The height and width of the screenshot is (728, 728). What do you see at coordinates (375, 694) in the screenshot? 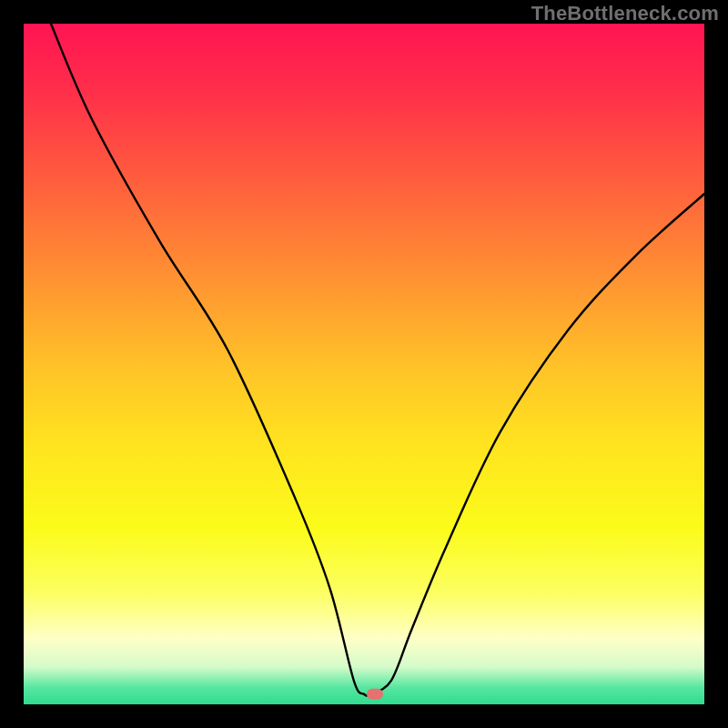
I see `current-position-marker` at bounding box center [375, 694].